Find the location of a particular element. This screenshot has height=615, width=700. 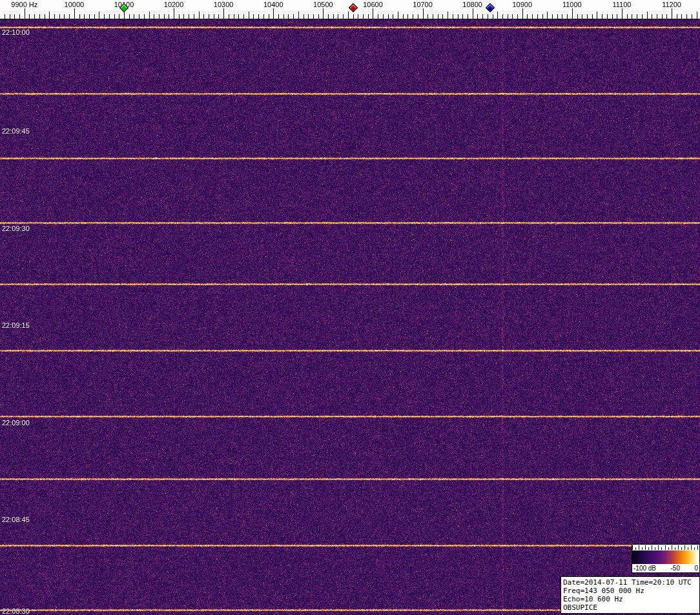

freq-tick-label: 10600 is located at coordinates (373, 5).